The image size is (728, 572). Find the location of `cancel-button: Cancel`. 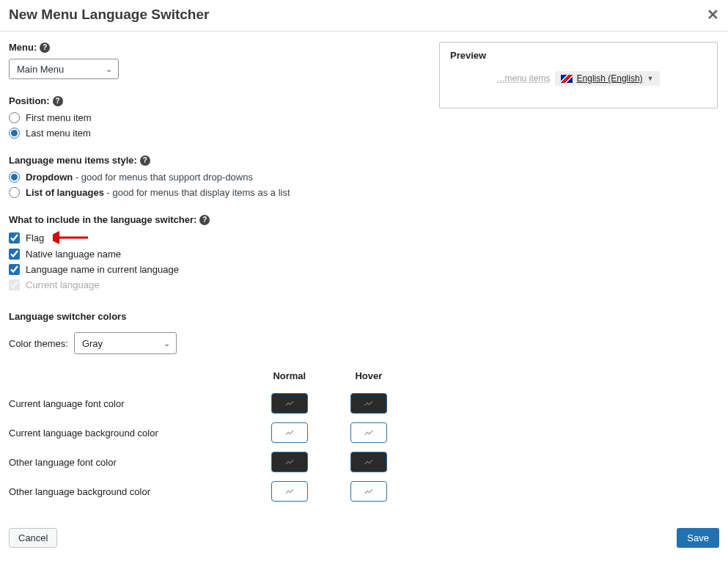

cancel-button: Cancel is located at coordinates (33, 538).